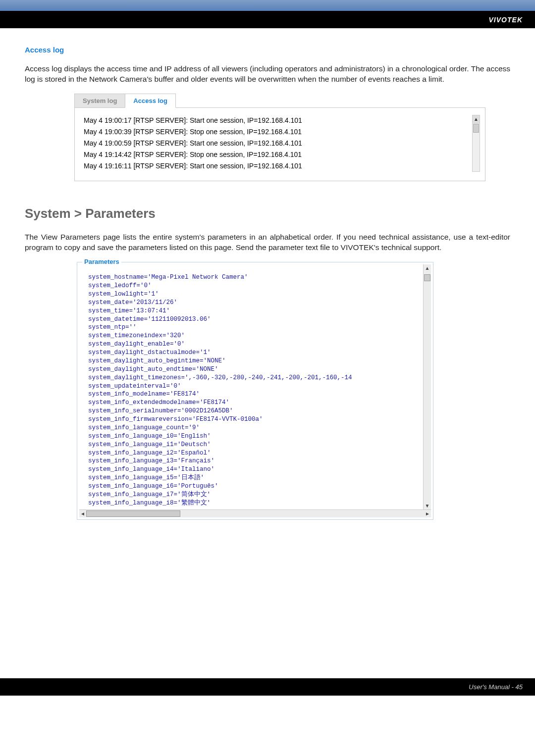 The width and height of the screenshot is (535, 756). I want to click on parameters-intro: The View Parameters page lists the entir…, so click(268, 243).